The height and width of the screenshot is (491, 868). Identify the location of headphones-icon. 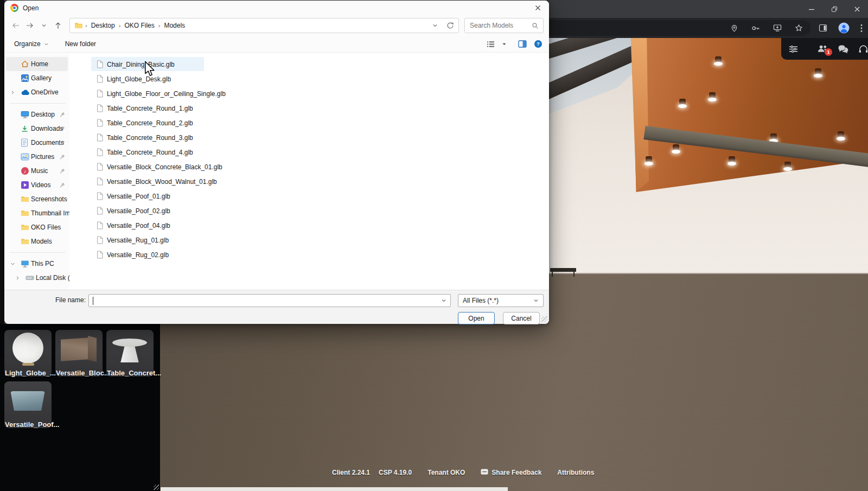
(863, 49).